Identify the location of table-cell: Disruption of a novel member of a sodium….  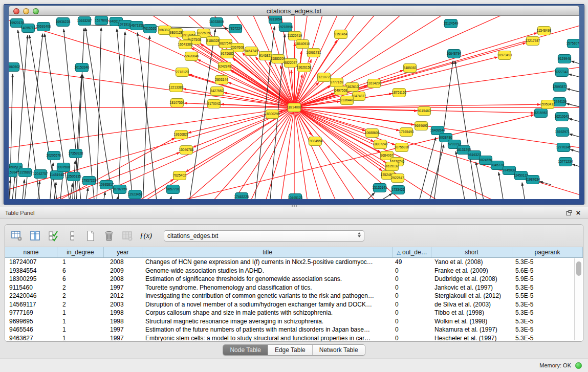
(268, 305).